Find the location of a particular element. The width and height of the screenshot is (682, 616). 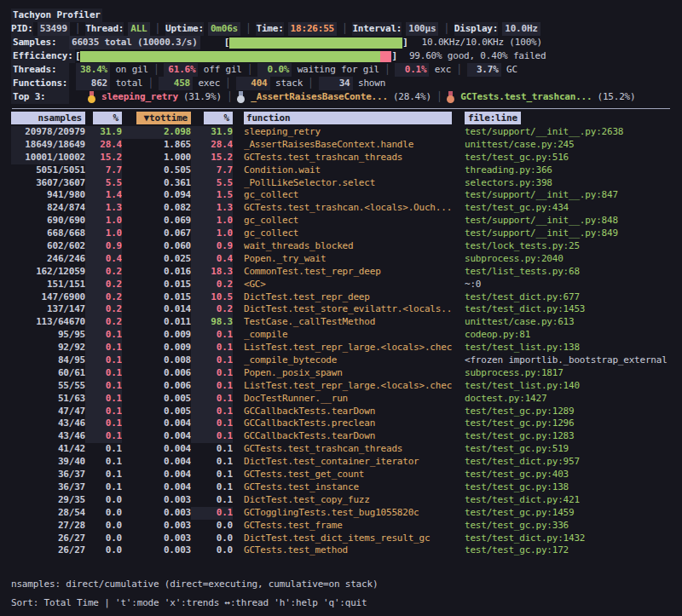

table-row: 246/246 0.4 0.025 0.4 Popen._try_wait su… is located at coordinates (341, 259).